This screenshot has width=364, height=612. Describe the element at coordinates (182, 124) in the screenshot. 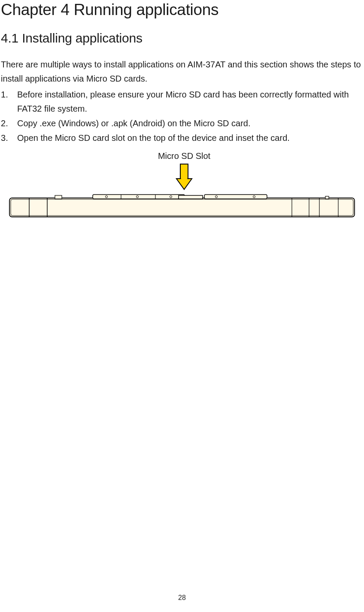

I see `step-item: Copy .exe (Windows) or .apk (Android) on…` at that location.